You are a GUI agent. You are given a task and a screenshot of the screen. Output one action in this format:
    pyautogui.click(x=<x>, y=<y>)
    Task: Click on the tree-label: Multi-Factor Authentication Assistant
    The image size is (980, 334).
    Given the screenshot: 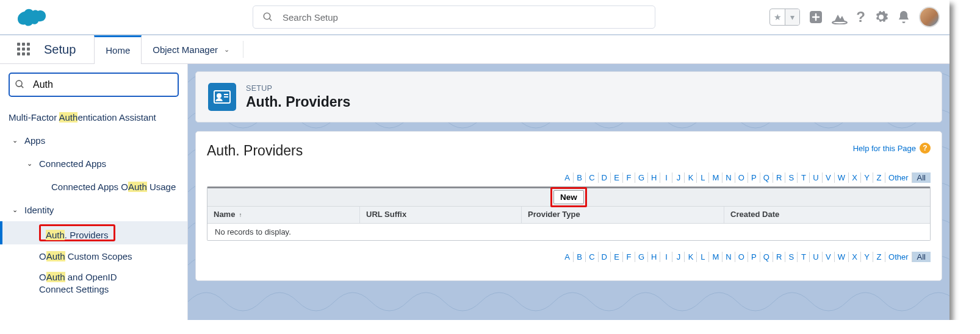 What is the action you would take?
    pyautogui.click(x=82, y=117)
    